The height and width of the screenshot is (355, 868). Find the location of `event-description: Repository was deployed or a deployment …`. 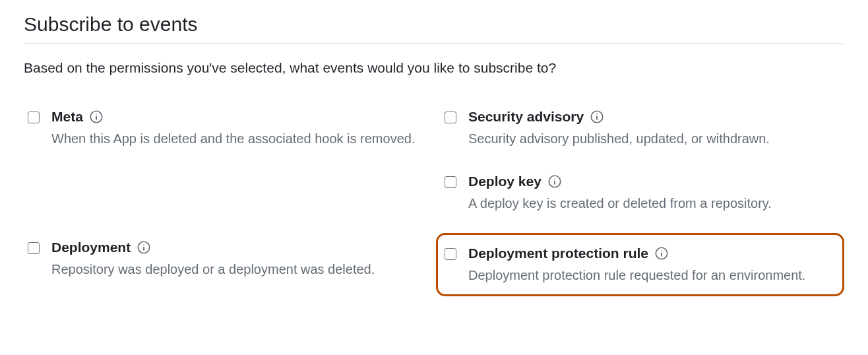

event-description: Repository was deployed or a deployment … is located at coordinates (237, 269).